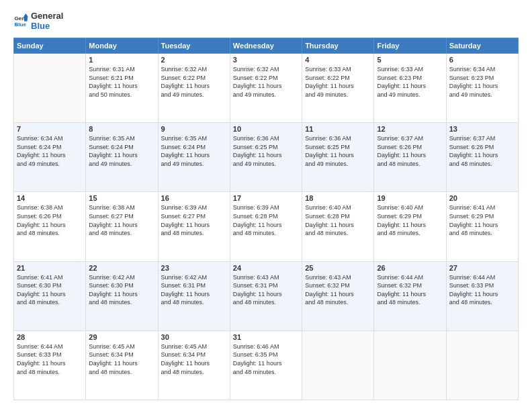 The image size is (532, 411). I want to click on cell-info: Sunrise: 6:40 AMSunset: 6:28 PMDaylight:…, so click(338, 220).